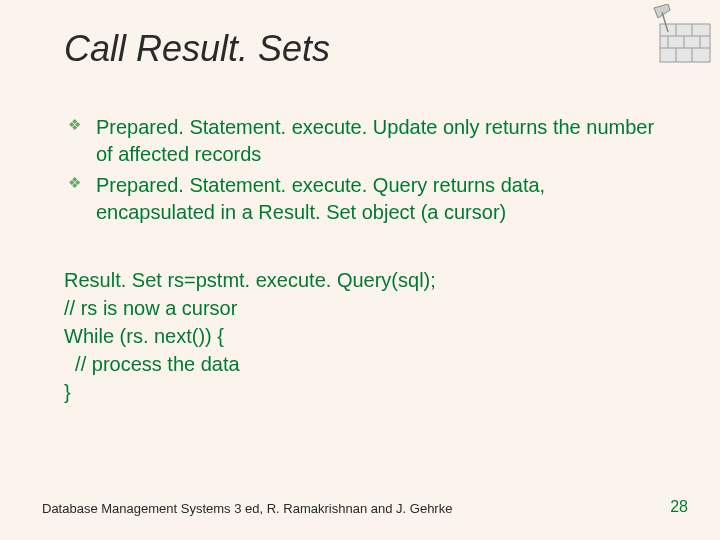  I want to click on slide-title: Call Result. Sets, so click(360, 49).